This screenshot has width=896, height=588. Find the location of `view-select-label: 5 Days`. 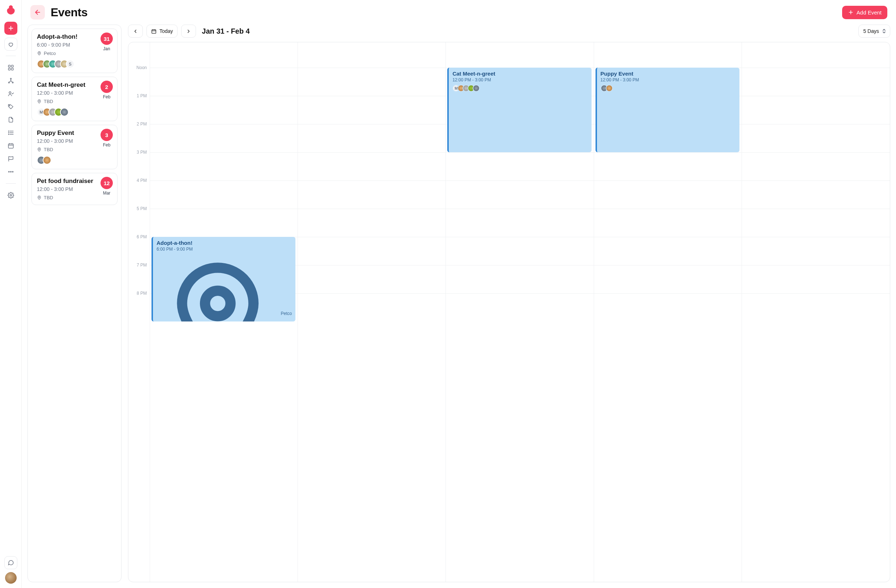

view-select-label: 5 Days is located at coordinates (871, 31).